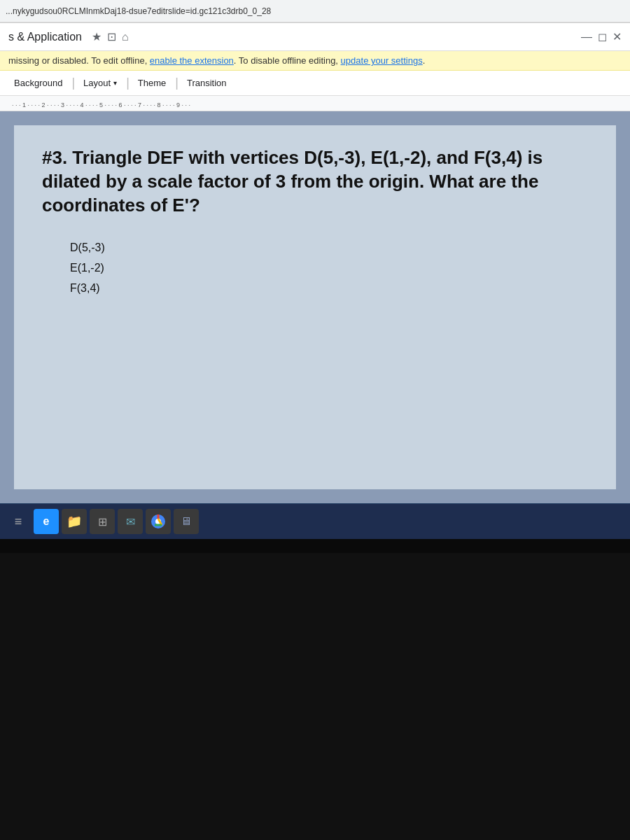  I want to click on window-close-icon: ✕, so click(617, 36).